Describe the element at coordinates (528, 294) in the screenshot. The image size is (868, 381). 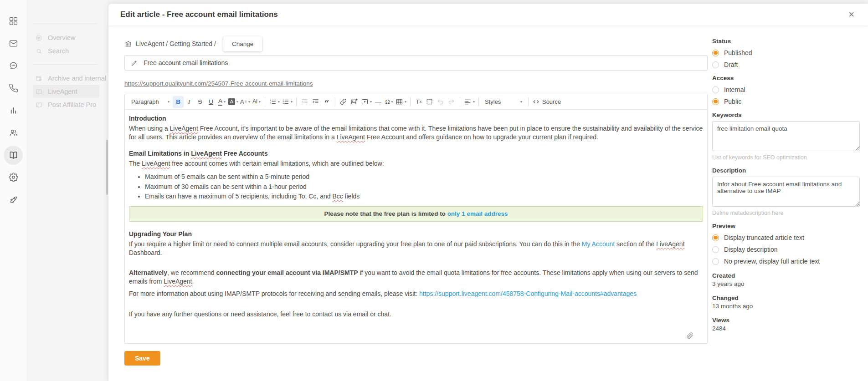
I see `inline-link: https://support.liveagent.com/458758-Con…` at that location.